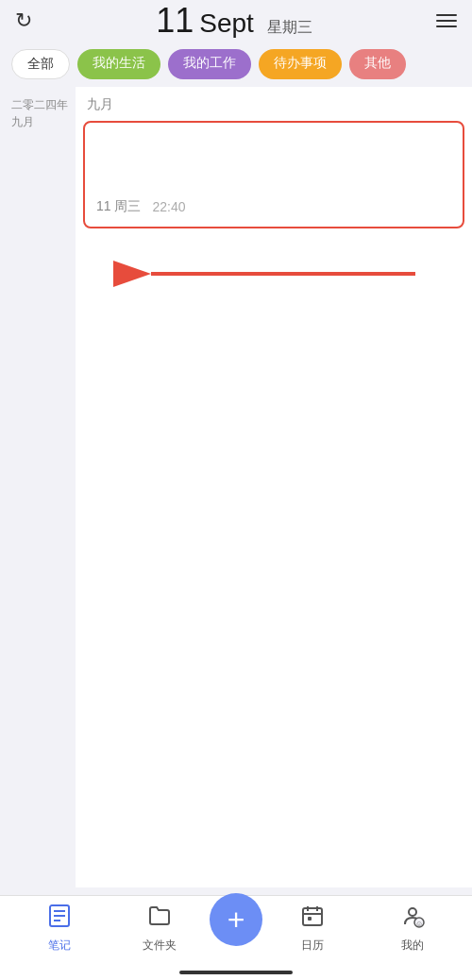 The width and height of the screenshot is (472, 980). What do you see at coordinates (234, 21) in the screenshot?
I see `header-title: 11 Sept 星期三` at bounding box center [234, 21].